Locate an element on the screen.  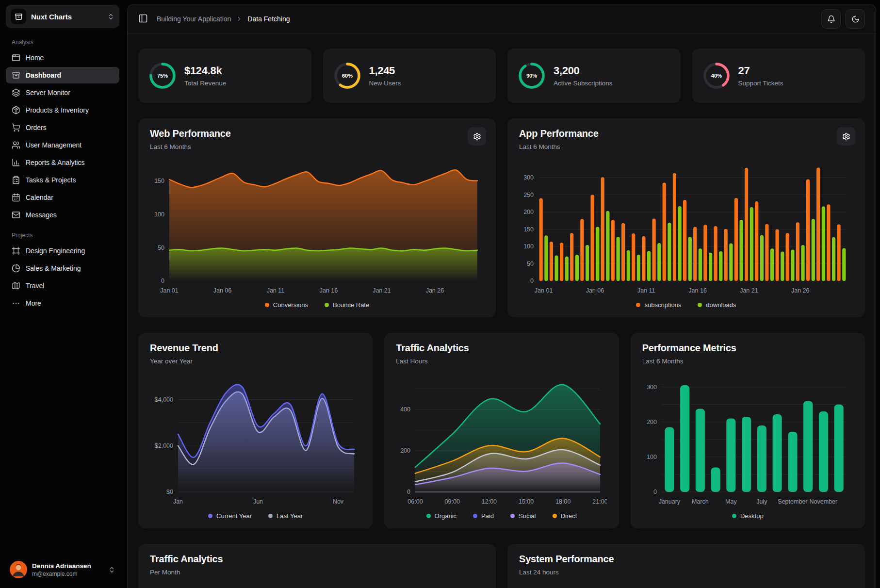
legend-item-bounce-rate: Bounce Rate is located at coordinates (347, 305).